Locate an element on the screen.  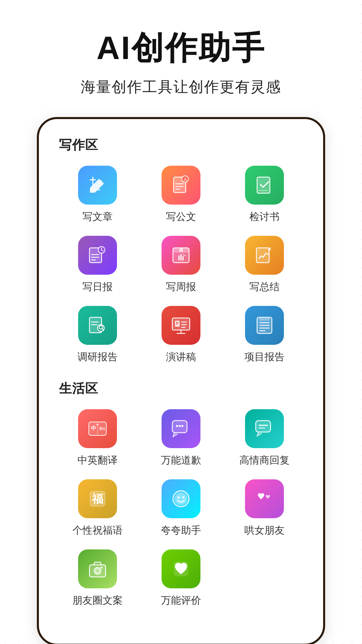
icon-label-write-weekly: 写周报 is located at coordinates (181, 287).